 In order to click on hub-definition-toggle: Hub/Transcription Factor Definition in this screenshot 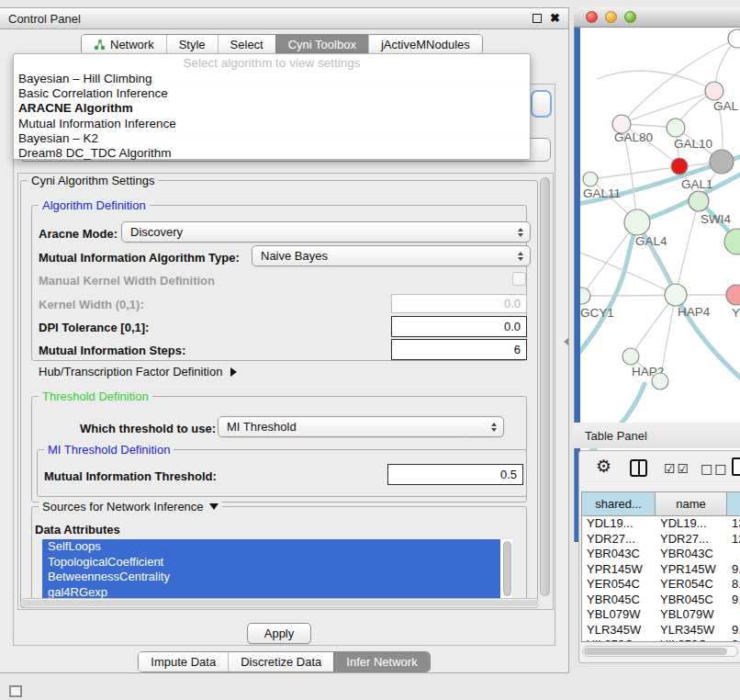, I will do `click(138, 371)`.